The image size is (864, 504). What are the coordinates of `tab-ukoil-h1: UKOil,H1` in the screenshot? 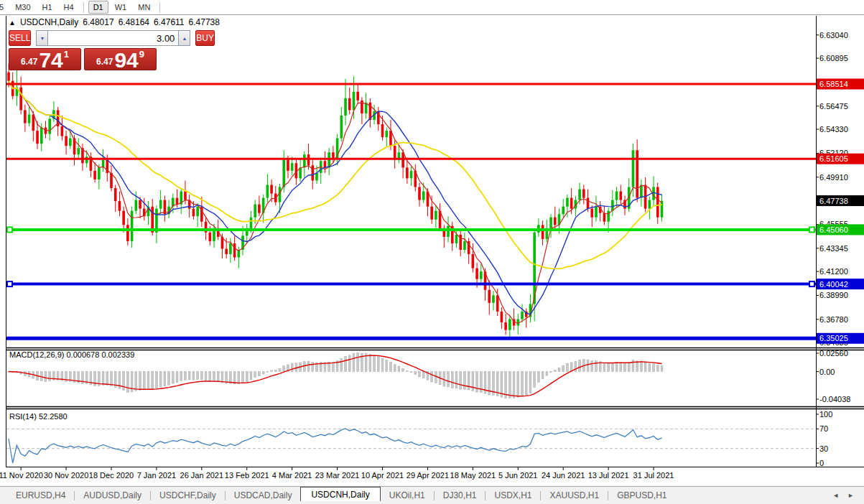 It's located at (407, 495).